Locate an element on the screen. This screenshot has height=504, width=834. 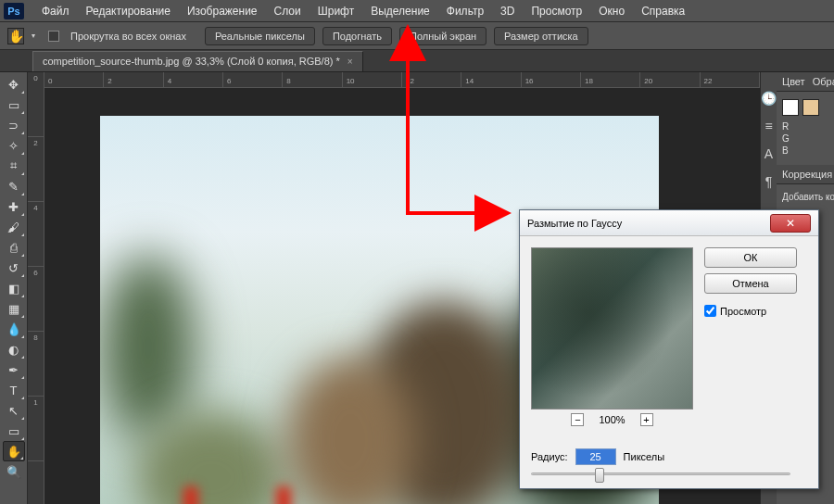
actual-pixels-button: Реальные пикселы is located at coordinates (259, 36).